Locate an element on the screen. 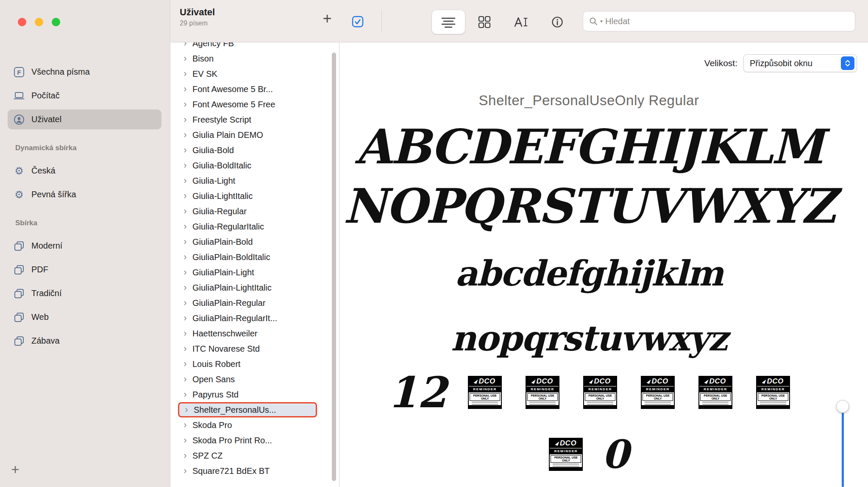 Image resolution: width=868 pixels, height=487 pixels. size-label: Velikost: is located at coordinates (721, 63).